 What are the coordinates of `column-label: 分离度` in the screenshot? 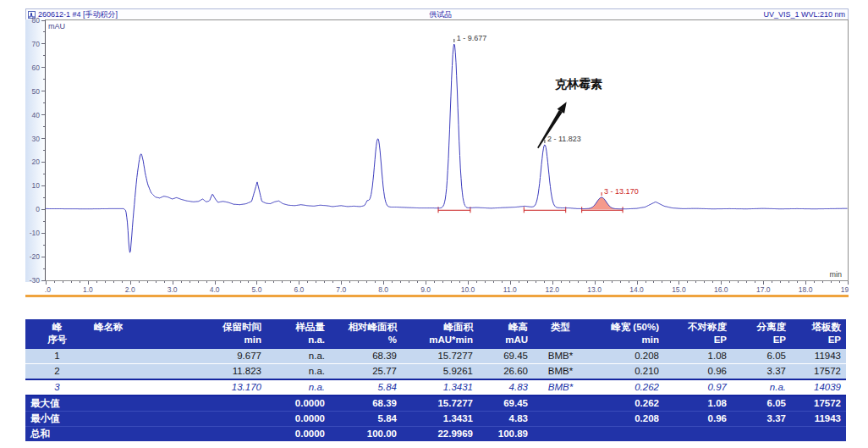 It's located at (761, 327).